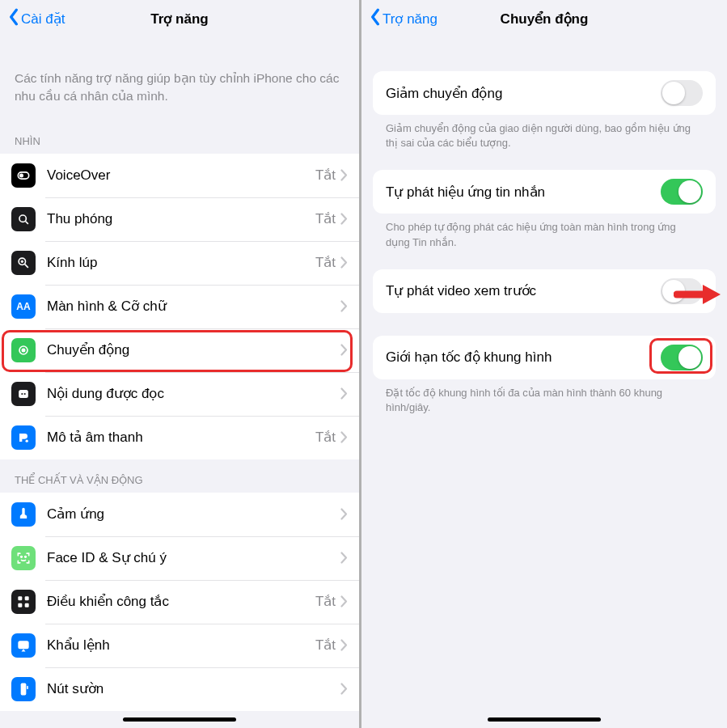 The height and width of the screenshot is (728, 727). I want to click on row-label: Cảm ứng, so click(194, 514).